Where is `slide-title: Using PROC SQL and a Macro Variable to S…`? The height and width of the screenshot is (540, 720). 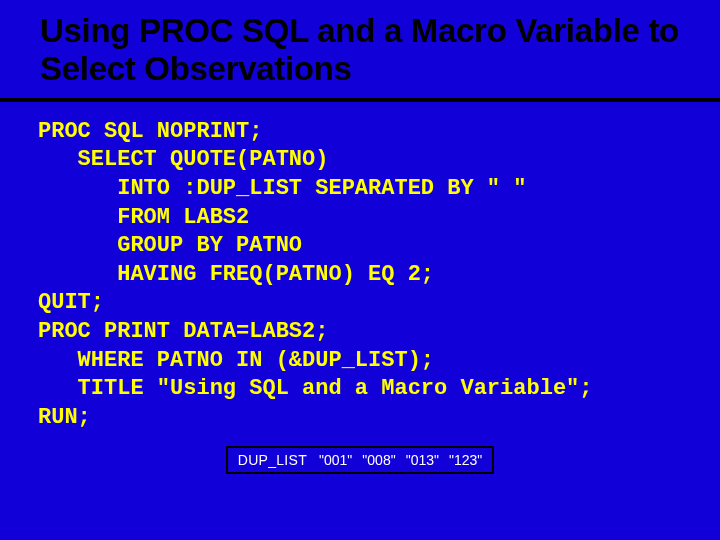
slide-title: Using PROC SQL and a Macro Variable to S… is located at coordinates (360, 55).